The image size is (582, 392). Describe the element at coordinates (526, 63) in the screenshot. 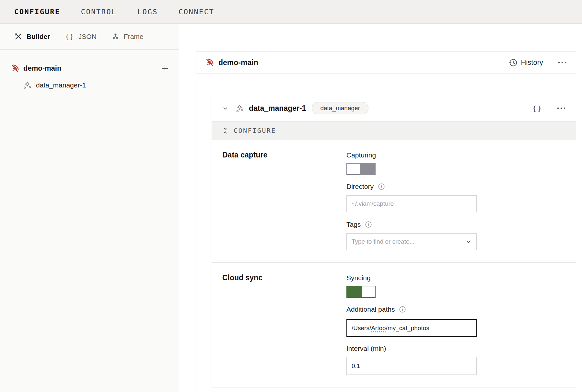

I see `history-button: History` at that location.